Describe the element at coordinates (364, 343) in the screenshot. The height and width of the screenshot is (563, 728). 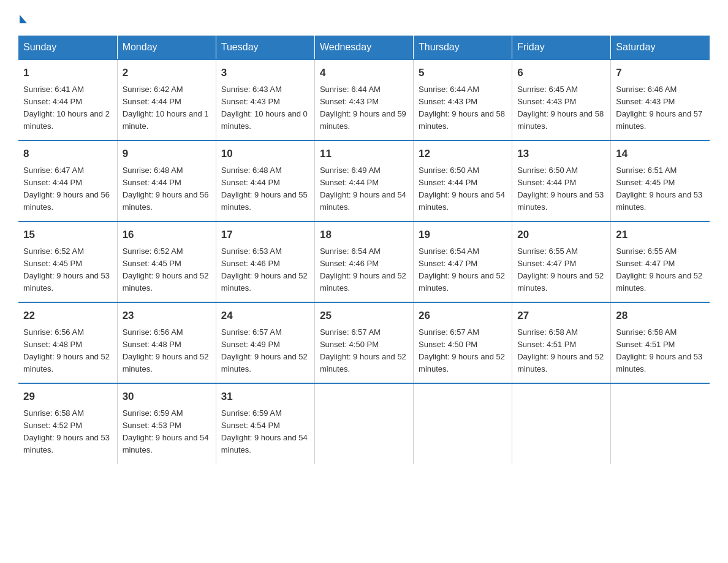
I see `calendar-week-row: 22Sunrise: 6:56 AMSunset: 4:48 PMDayligh…` at that location.